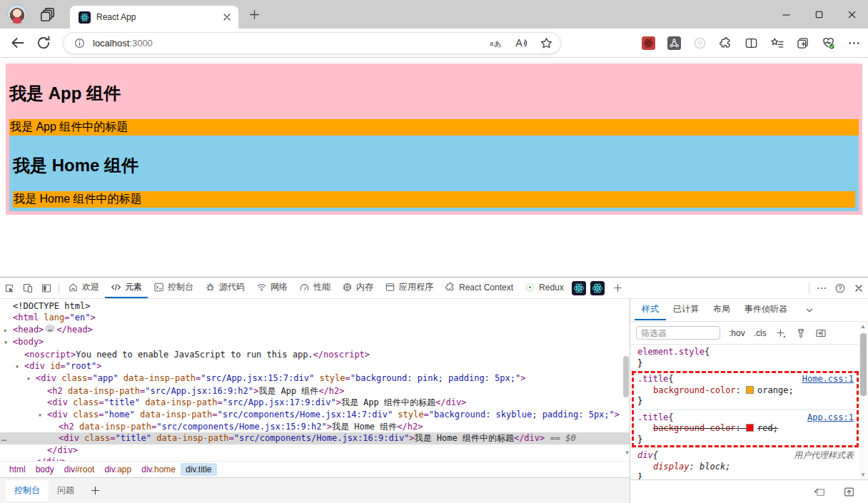  I want to click on extensions-puzzle-icon, so click(725, 43).